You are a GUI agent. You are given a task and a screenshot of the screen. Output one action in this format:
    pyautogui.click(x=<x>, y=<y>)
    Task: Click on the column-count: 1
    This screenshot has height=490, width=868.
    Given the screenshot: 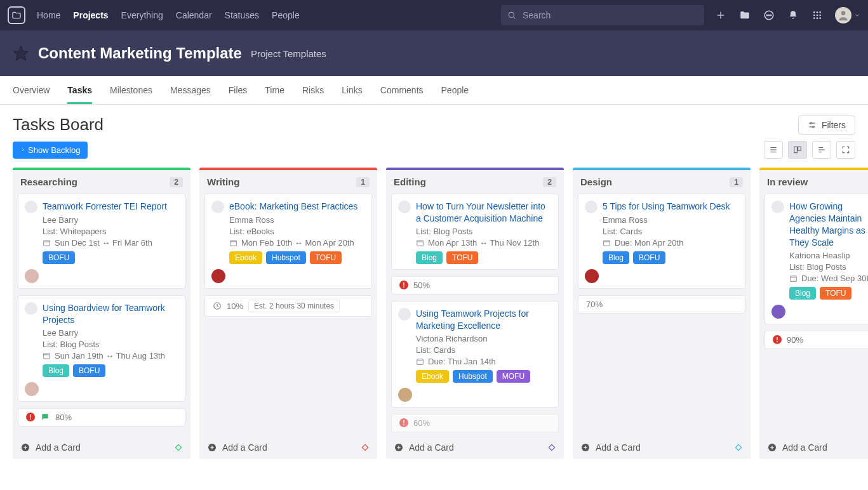 What is the action you would take?
    pyautogui.click(x=363, y=182)
    